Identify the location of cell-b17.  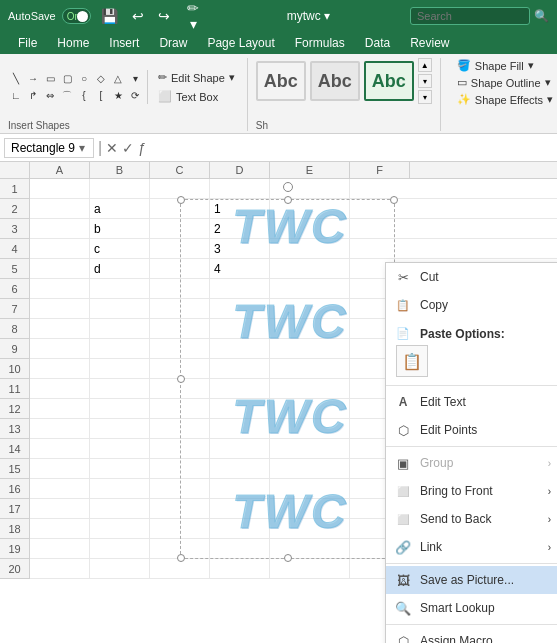
(120, 508).